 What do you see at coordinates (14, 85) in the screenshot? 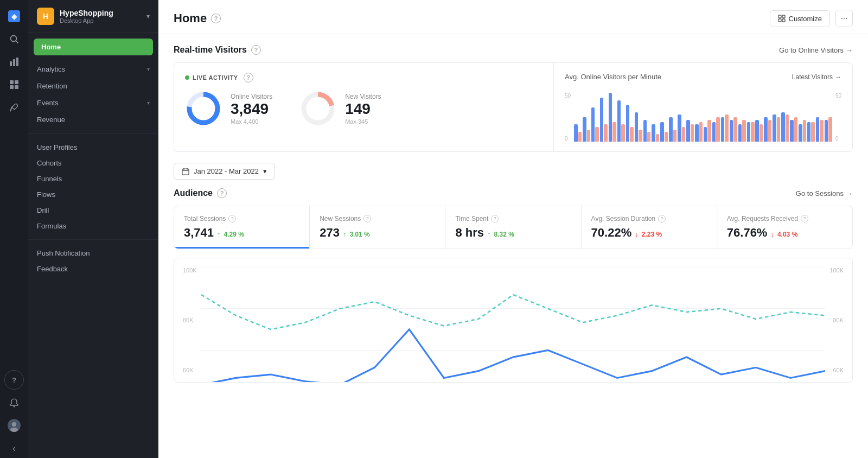
I see `grid-icon` at bounding box center [14, 85].